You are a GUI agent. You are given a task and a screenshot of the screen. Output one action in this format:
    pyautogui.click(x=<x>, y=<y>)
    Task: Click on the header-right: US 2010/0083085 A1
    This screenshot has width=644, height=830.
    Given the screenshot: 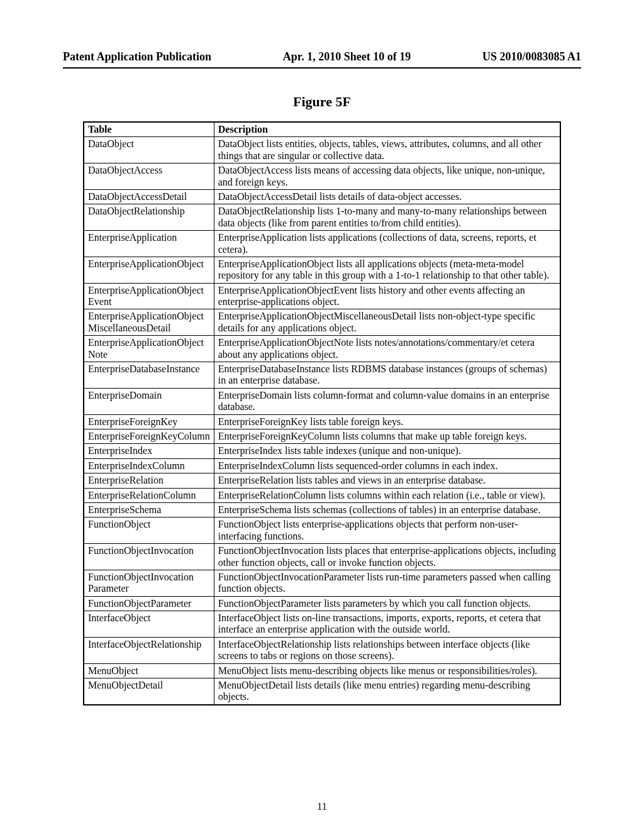 What is the action you would take?
    pyautogui.click(x=532, y=57)
    